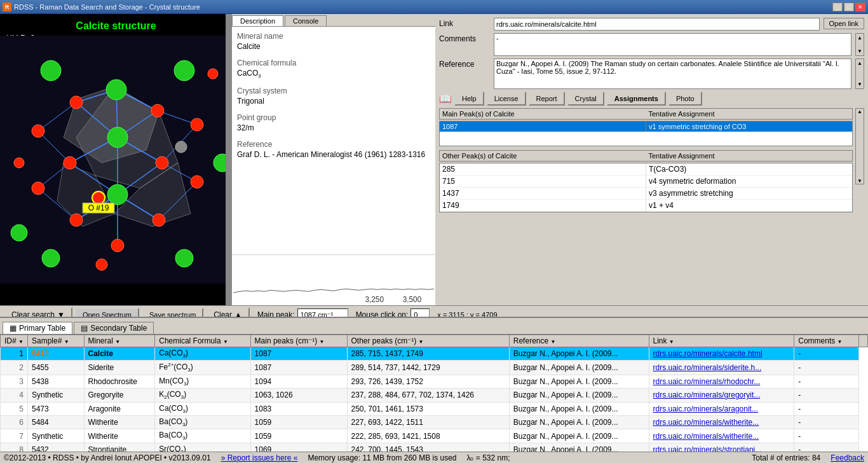  What do you see at coordinates (334, 91) in the screenshot?
I see `crystal-system-label: Crystal system` at bounding box center [334, 91].